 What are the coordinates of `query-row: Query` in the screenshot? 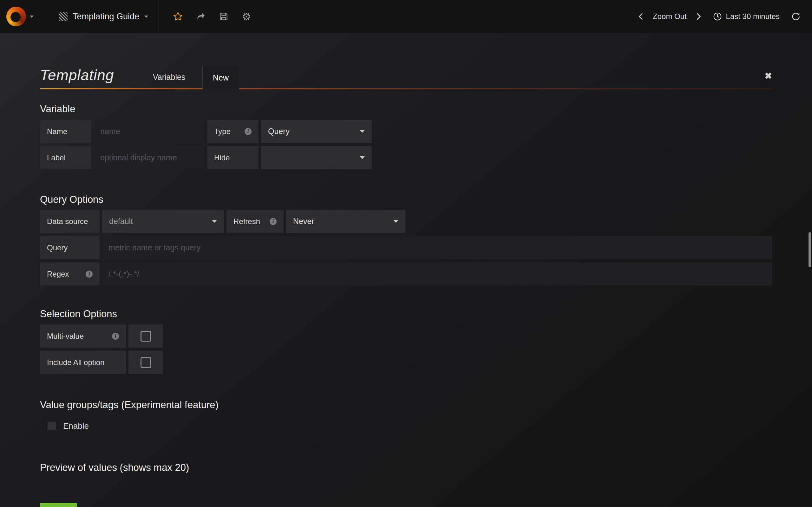 It's located at (406, 247).